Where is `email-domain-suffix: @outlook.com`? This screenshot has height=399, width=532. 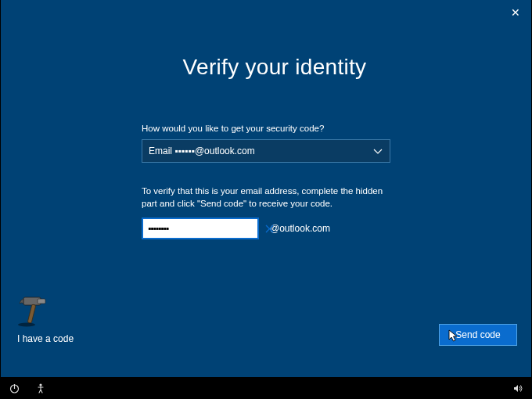
email-domain-suffix: @outlook.com is located at coordinates (300, 228).